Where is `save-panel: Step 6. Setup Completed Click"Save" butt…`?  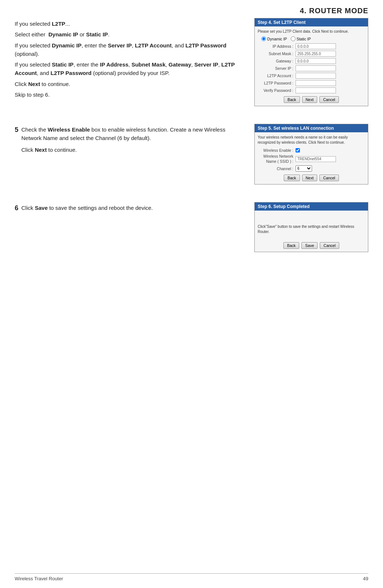 save-panel: Step 6. Setup Completed Click"Save" butt… is located at coordinates (311, 227).